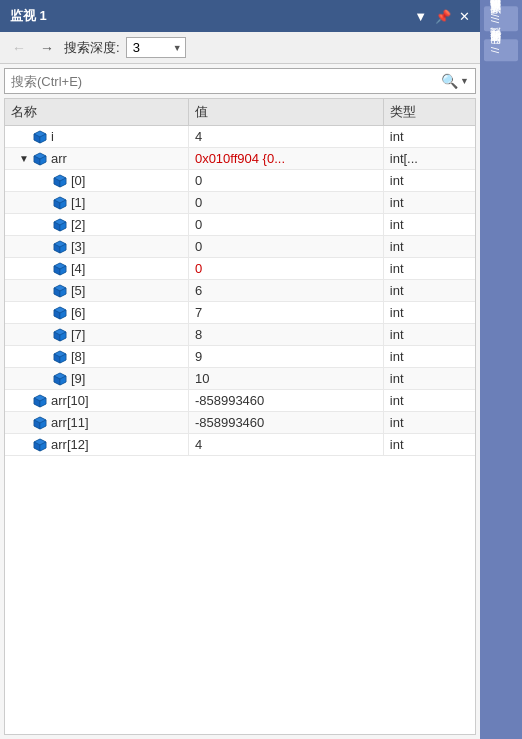 This screenshot has height=739, width=522. Describe the element at coordinates (240, 379) in the screenshot. I see `table-row: [9]10int` at that location.